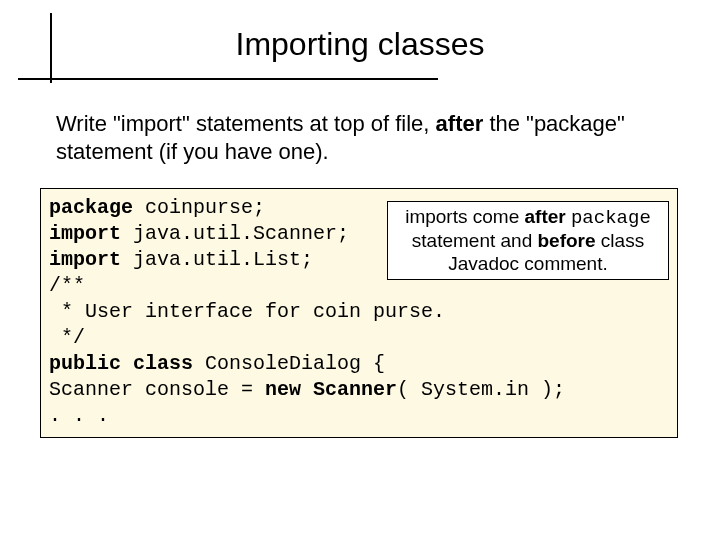 Image resolution: width=720 pixels, height=540 pixels. Describe the element at coordinates (355, 390) in the screenshot. I see `kw-scanner: Scanner` at that location.